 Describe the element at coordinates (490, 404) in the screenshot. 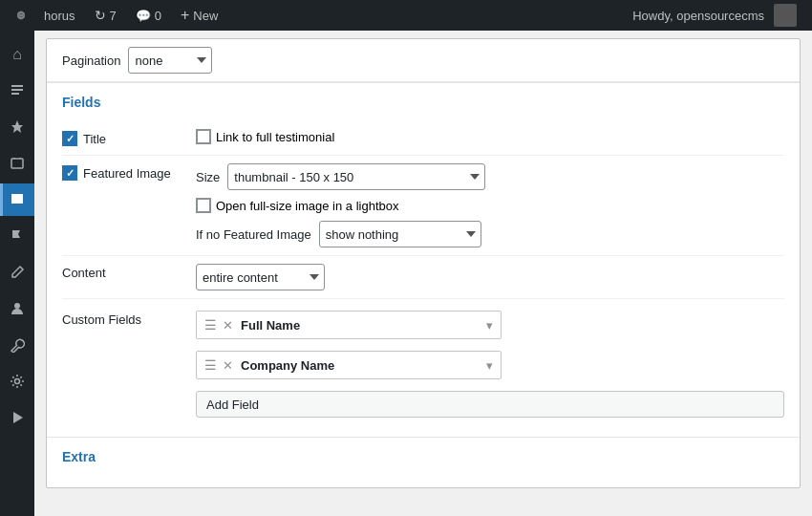

I see `add-field-button: Add Field` at that location.